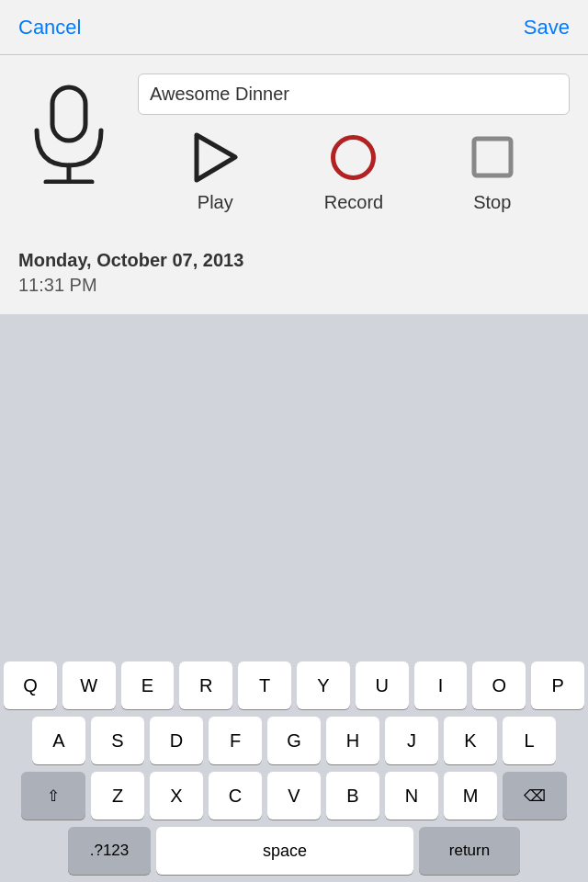 The image size is (588, 882). What do you see at coordinates (412, 796) in the screenshot?
I see `key-n: N` at bounding box center [412, 796].